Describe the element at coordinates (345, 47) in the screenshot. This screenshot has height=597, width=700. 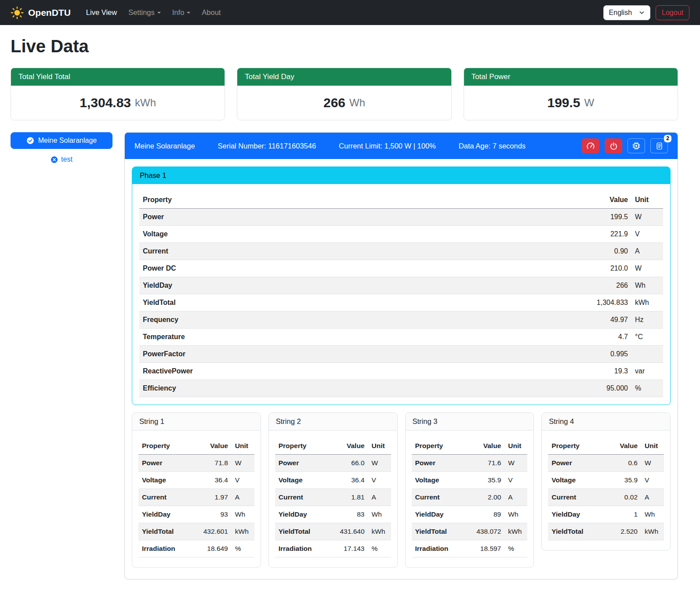
I see `page-title: Live Data` at that location.